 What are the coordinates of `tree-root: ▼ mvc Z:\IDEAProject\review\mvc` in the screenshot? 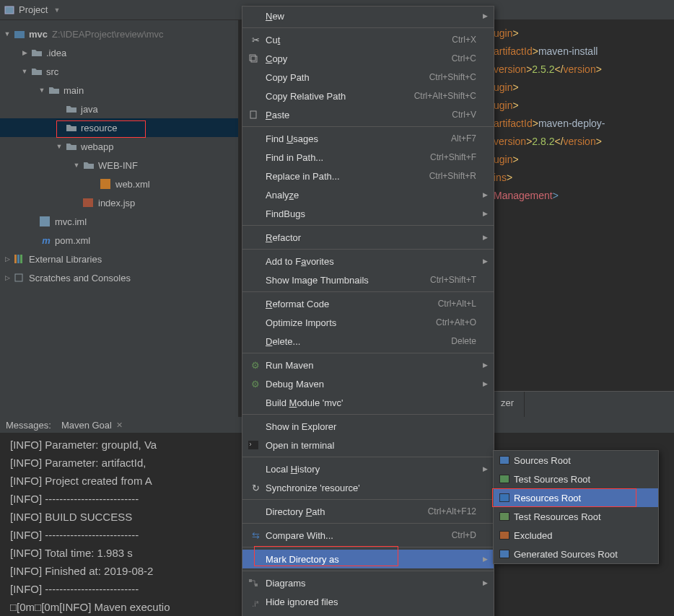 It's located at (119, 34).